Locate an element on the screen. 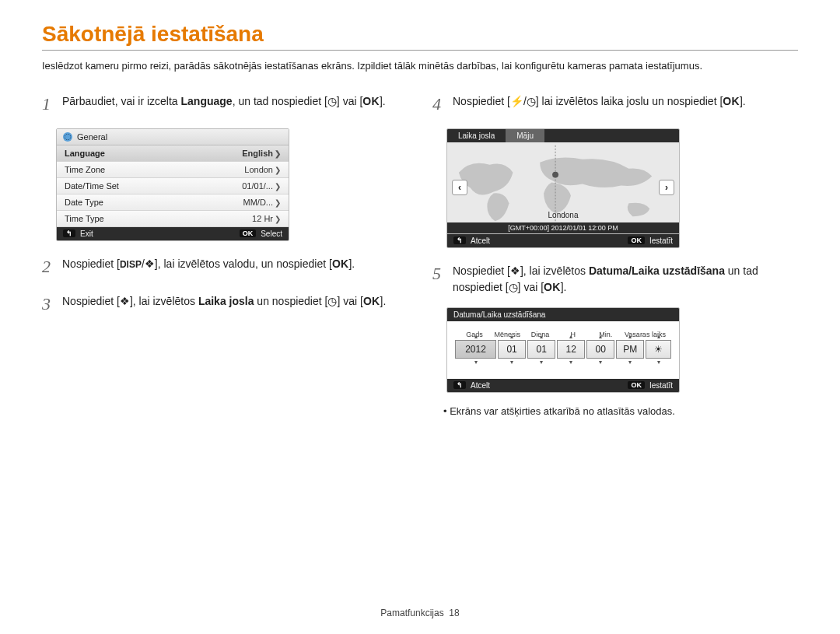 This screenshot has height=634, width=840. timezone-screen: Laika josla Māju ‹ › Londona [GMT+00:00] is located at coordinates (563, 188).